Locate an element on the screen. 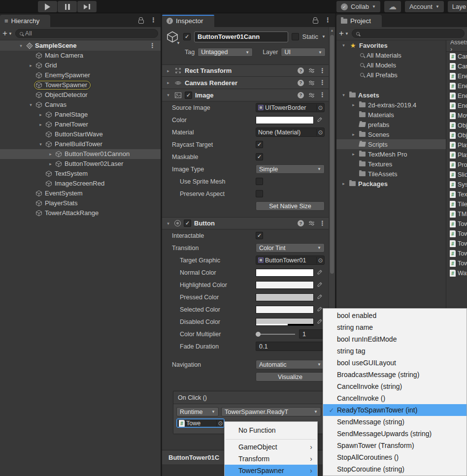  hierarchy-row: ImageScreenRed is located at coordinates (80, 184).